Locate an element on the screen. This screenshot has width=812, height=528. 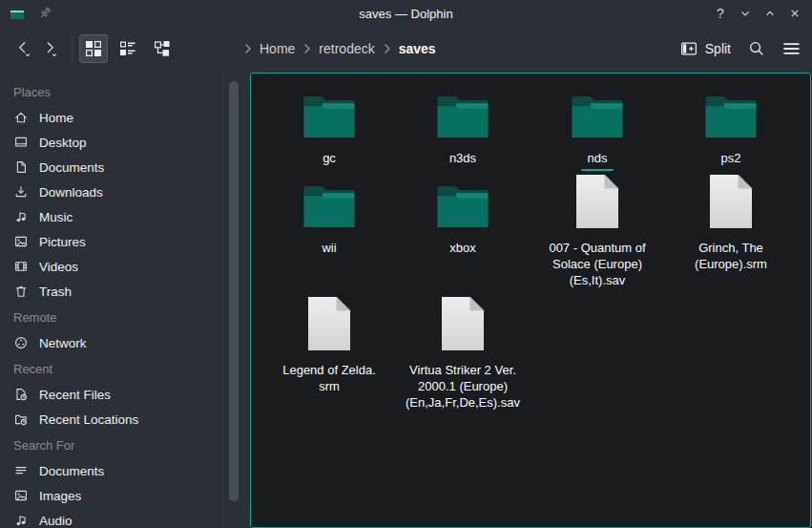
documents-icon is located at coordinates (21, 167).